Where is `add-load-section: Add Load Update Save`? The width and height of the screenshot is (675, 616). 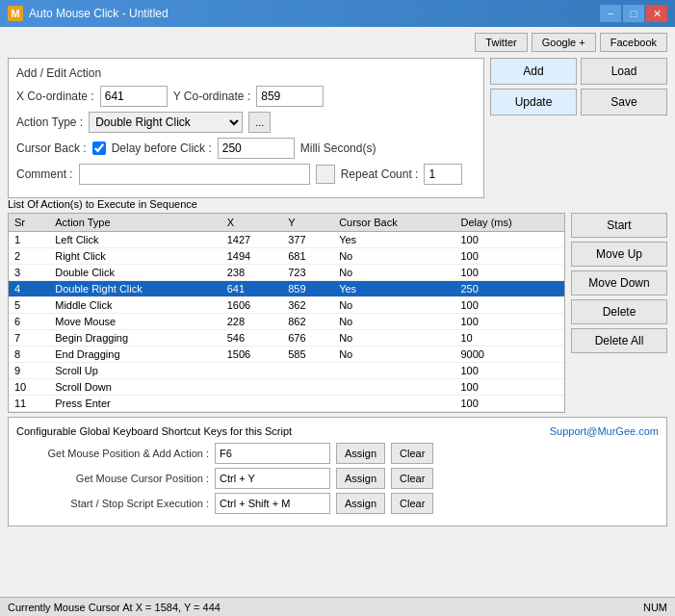 add-load-section: Add Load Update Save is located at coordinates (579, 128).